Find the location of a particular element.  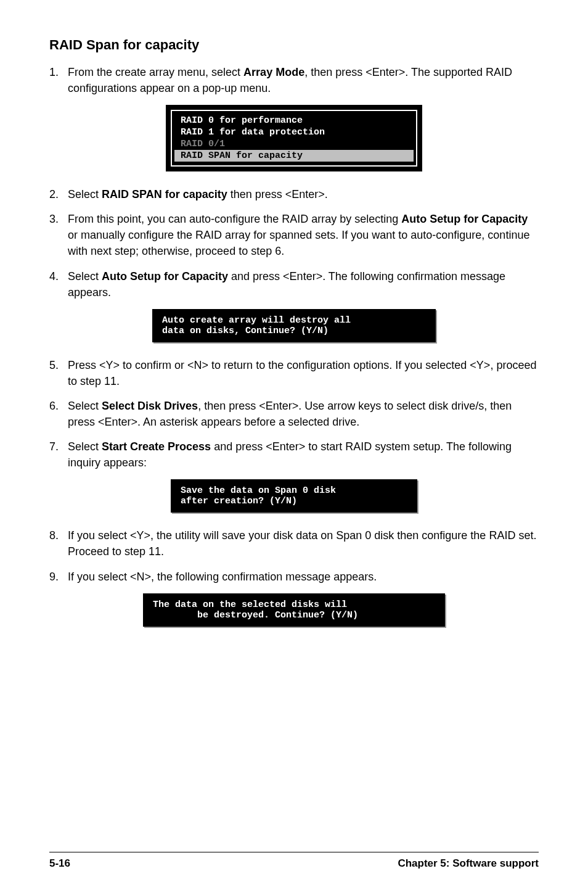

step-number: 2. is located at coordinates (59, 194).